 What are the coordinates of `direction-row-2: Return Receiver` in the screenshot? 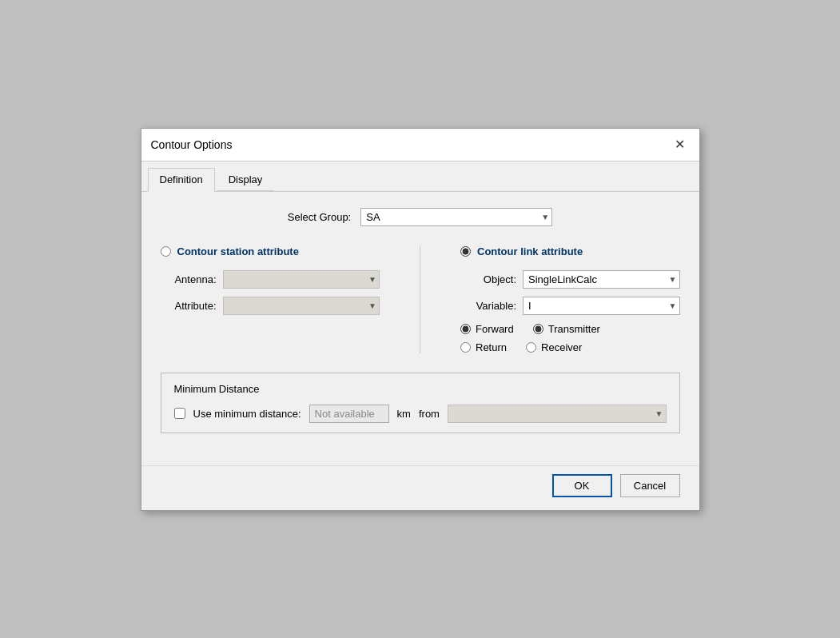 It's located at (571, 347).